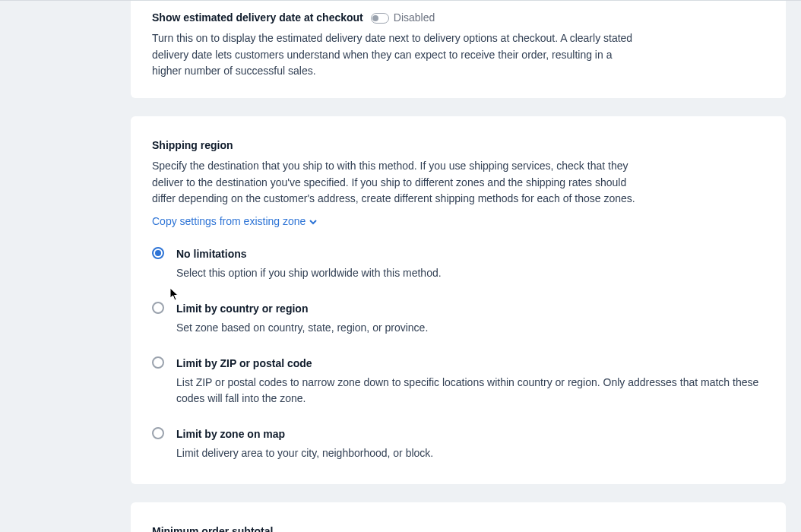  Describe the element at coordinates (229, 222) in the screenshot. I see `copy-settings-label: Copy settings from existing zone` at that location.